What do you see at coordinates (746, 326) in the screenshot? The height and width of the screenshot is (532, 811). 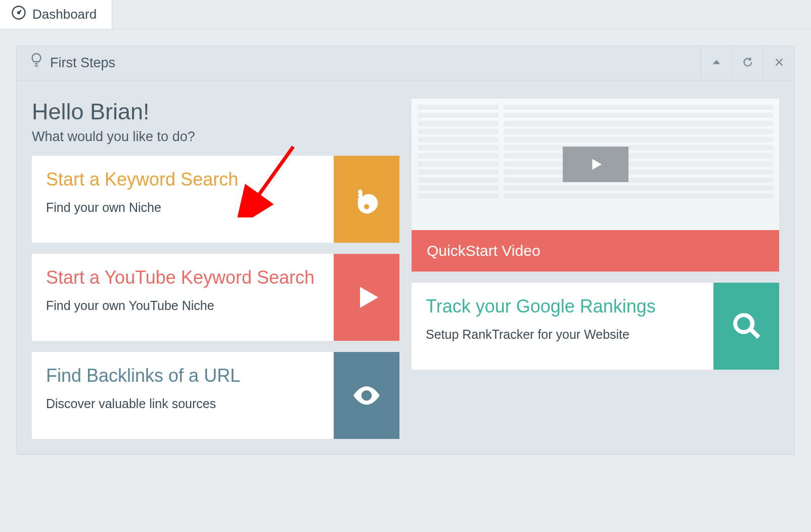 I see `magnifier-icon` at bounding box center [746, 326].